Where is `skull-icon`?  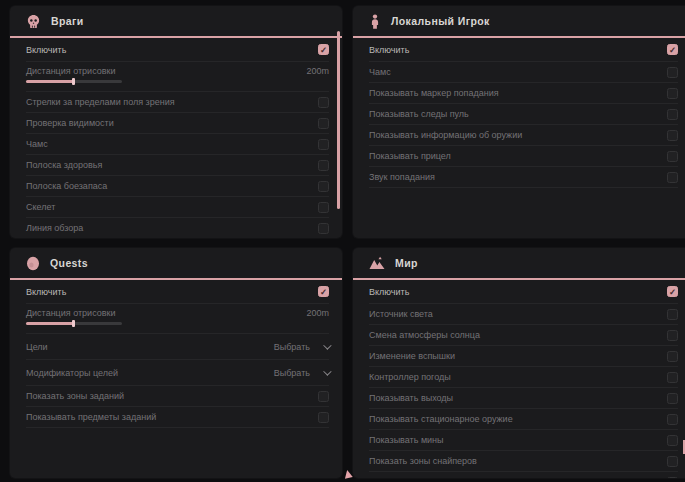 skull-icon is located at coordinates (34, 22).